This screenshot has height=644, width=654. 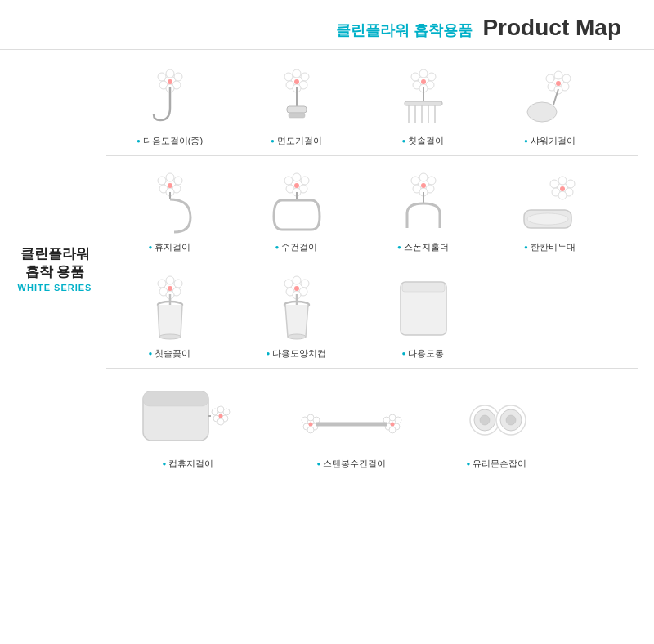 What do you see at coordinates (423, 247) in the screenshot?
I see `product-label-sponge-holder: 스폰지홀더` at bounding box center [423, 247].